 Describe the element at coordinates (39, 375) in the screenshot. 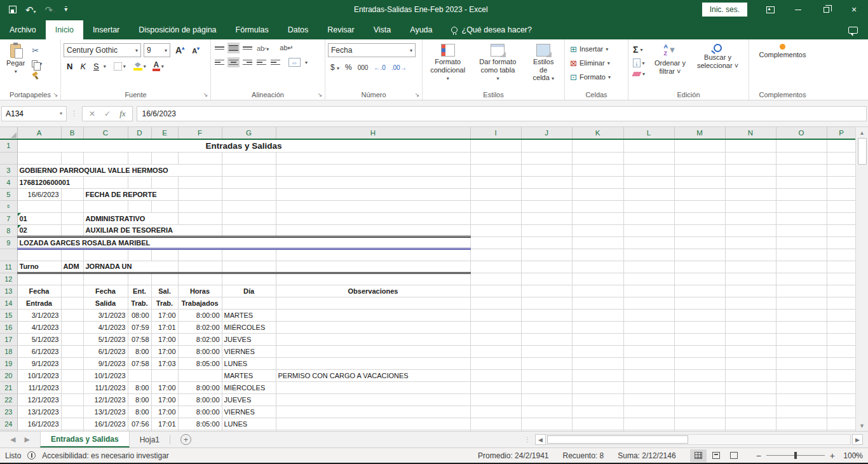

I see `cell: 10/1/2023` at that location.